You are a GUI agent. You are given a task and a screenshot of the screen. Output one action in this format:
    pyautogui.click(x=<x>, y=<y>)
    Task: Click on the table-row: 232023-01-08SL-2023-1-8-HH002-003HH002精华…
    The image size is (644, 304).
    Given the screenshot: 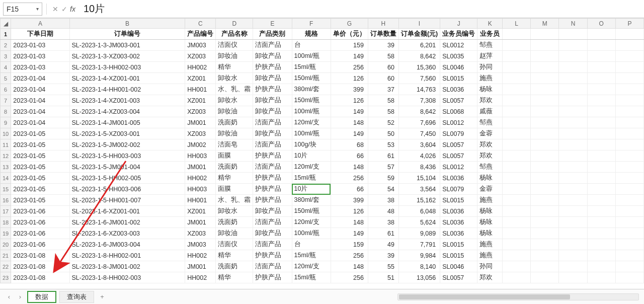 What is the action you would take?
    pyautogui.click(x=322, y=278)
    